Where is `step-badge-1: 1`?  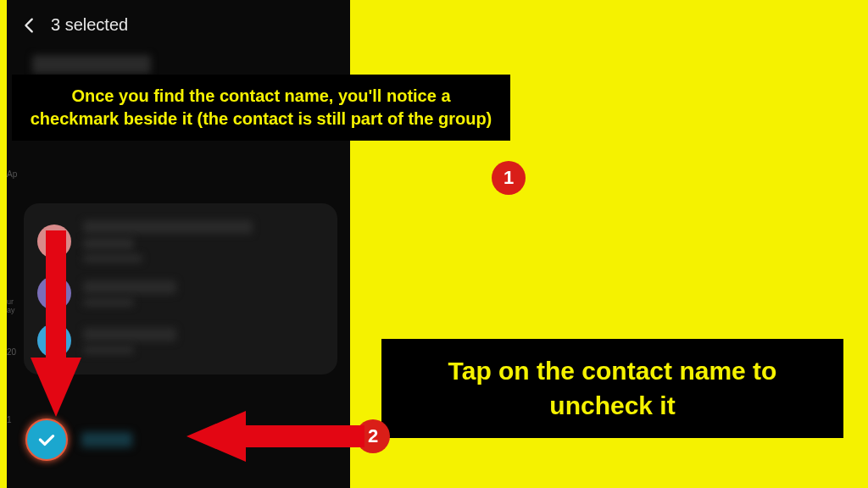
step-badge-1: 1 is located at coordinates (509, 178).